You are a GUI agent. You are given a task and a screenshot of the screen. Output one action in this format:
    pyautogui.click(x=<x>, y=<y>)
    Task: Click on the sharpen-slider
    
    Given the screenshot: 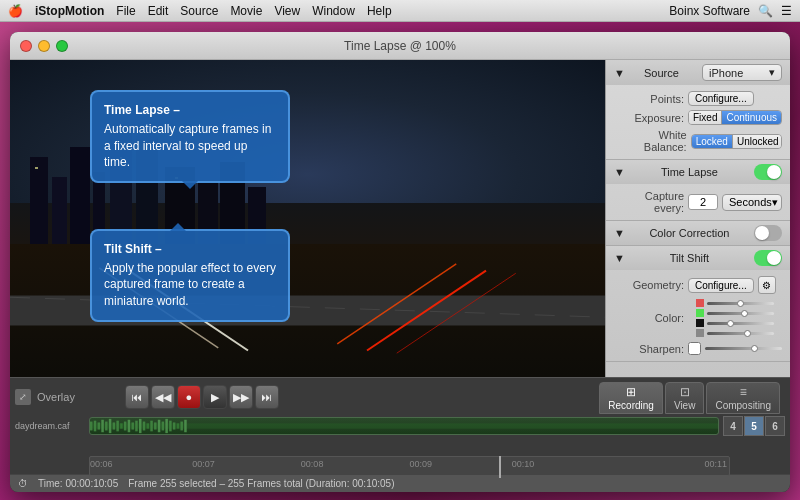 What is the action you would take?
    pyautogui.click(x=744, y=348)
    